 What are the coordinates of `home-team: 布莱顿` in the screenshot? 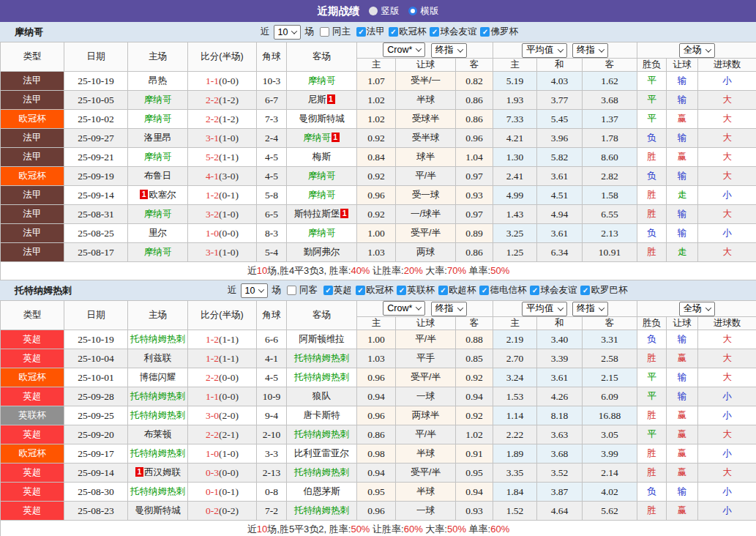 It's located at (158, 435).